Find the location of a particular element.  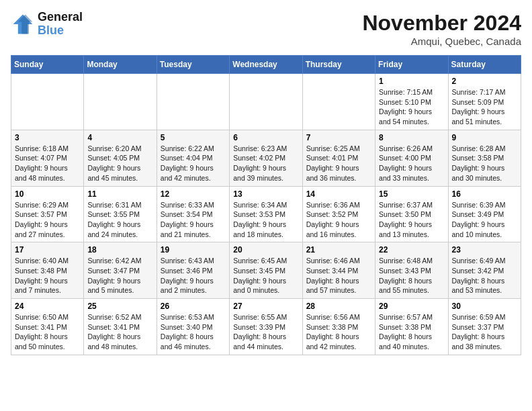

day-number: 24 is located at coordinates (47, 306).